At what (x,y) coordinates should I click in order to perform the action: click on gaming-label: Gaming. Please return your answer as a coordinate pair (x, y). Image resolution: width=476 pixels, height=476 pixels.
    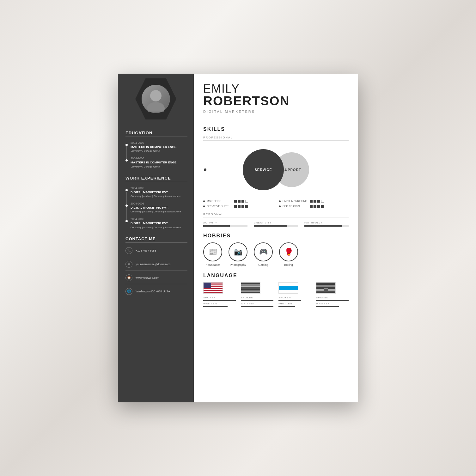
    Looking at the image, I should click on (263, 265).